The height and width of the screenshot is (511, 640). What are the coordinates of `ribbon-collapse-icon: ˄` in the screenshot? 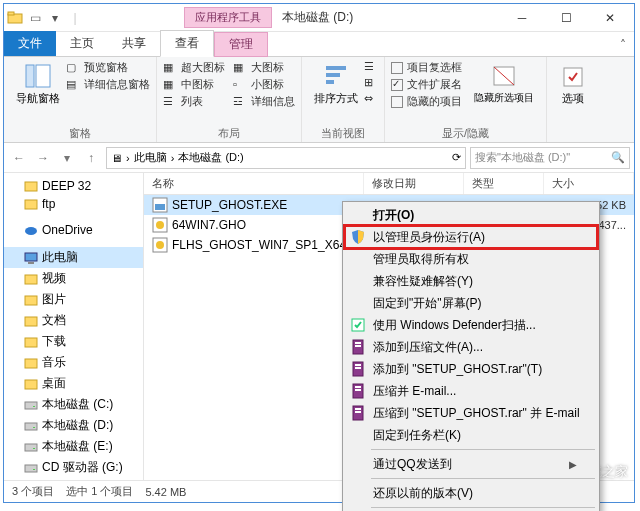 It's located at (623, 45).